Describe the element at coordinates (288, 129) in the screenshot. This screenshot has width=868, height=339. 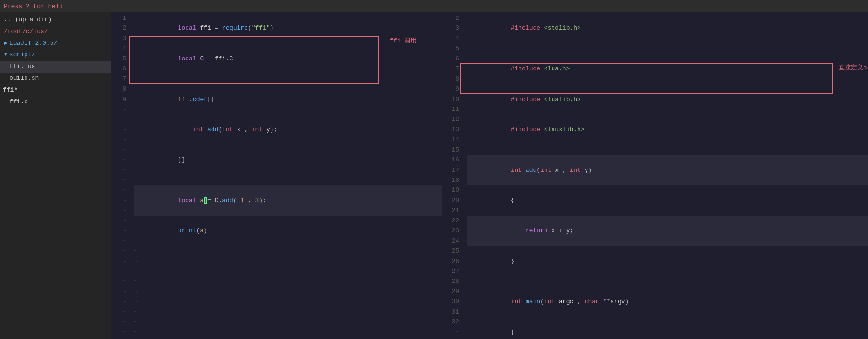
I see `code-line: int add(int x , int y);` at that location.